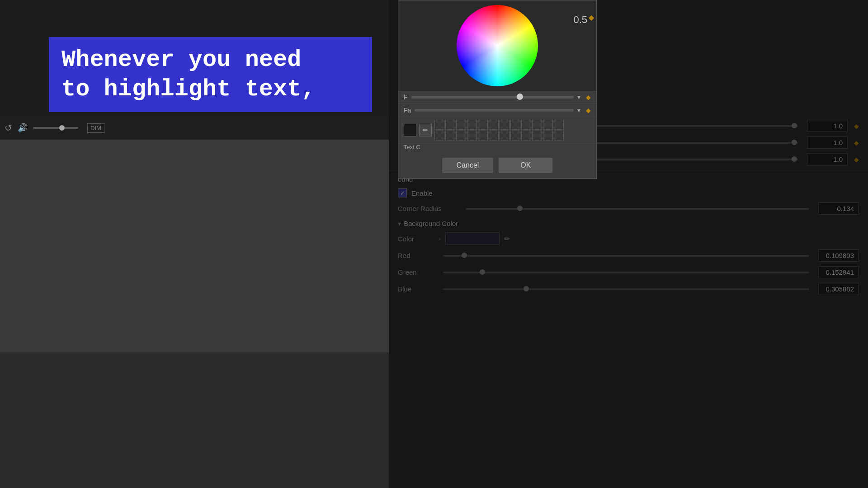 The width and height of the screenshot is (868, 488). I want to click on blue-line2: to highlight text,, so click(189, 89).